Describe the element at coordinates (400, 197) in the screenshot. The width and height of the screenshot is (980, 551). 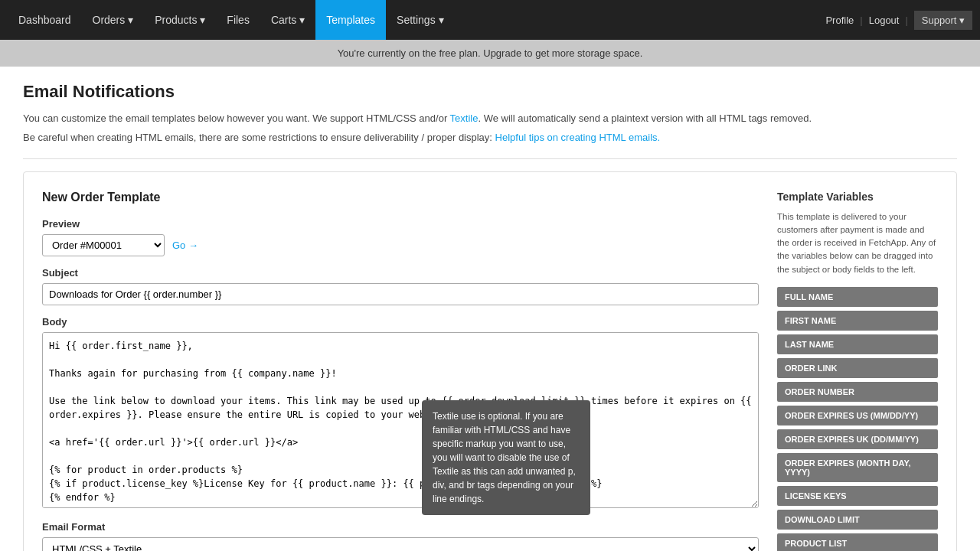
I see `card-title: New Order Template` at that location.